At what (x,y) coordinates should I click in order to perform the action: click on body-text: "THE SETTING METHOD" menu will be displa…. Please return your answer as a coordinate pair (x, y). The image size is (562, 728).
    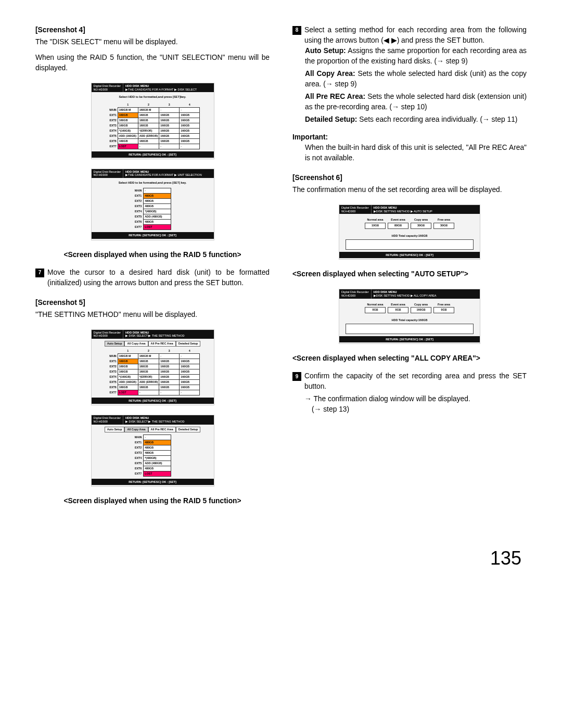
    Looking at the image, I should click on (152, 315).